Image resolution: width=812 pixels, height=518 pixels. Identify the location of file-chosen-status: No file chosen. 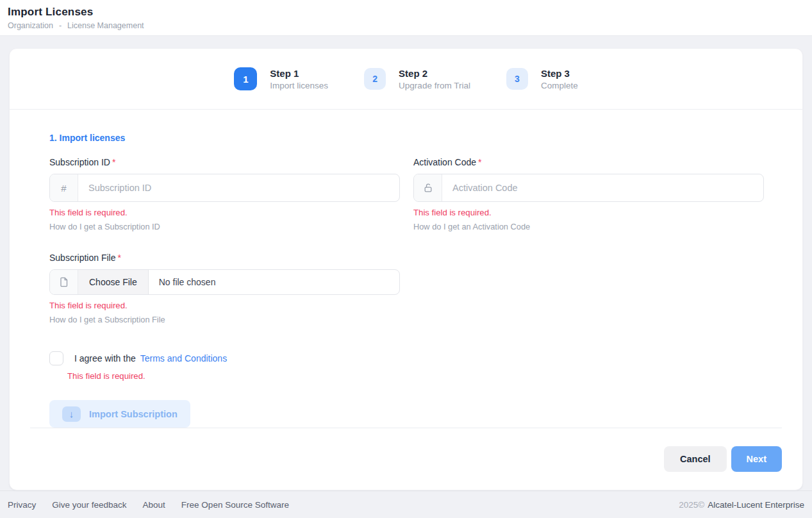
(187, 282).